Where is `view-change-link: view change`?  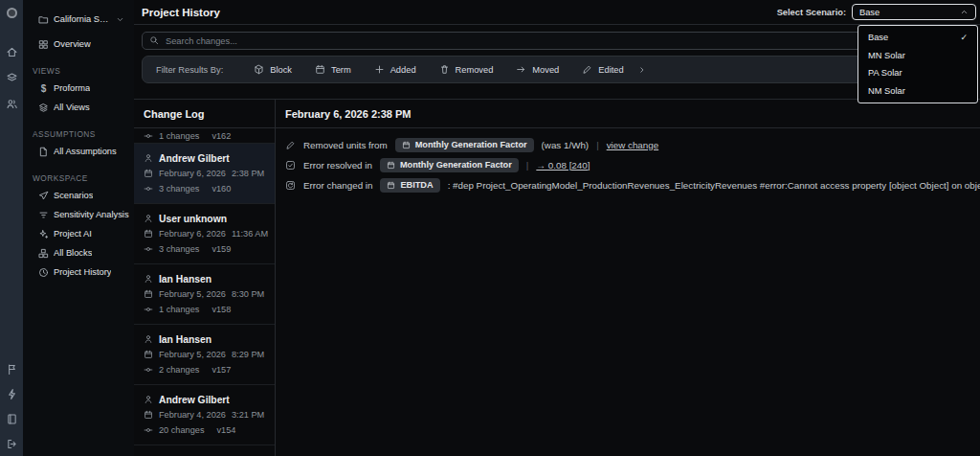
view-change-link: view change is located at coordinates (633, 146).